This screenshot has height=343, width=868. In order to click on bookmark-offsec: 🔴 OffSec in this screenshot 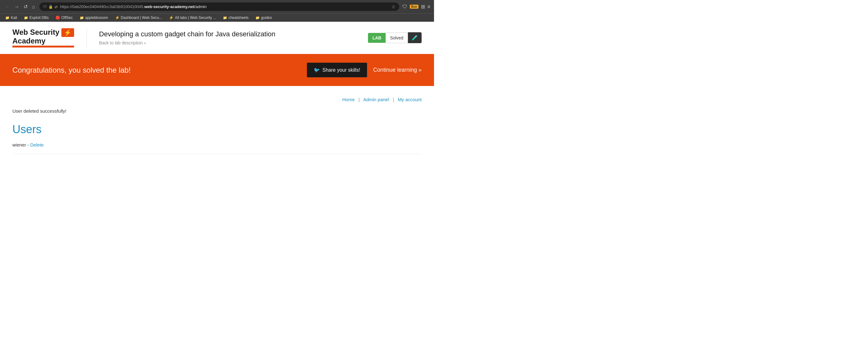, I will do `click(64, 18)`.